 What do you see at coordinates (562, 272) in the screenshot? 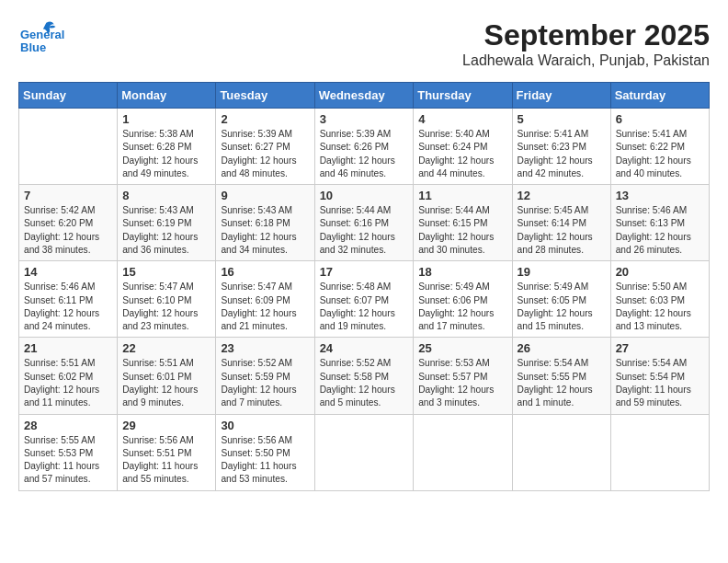
I see `day-number: 19` at bounding box center [562, 272].